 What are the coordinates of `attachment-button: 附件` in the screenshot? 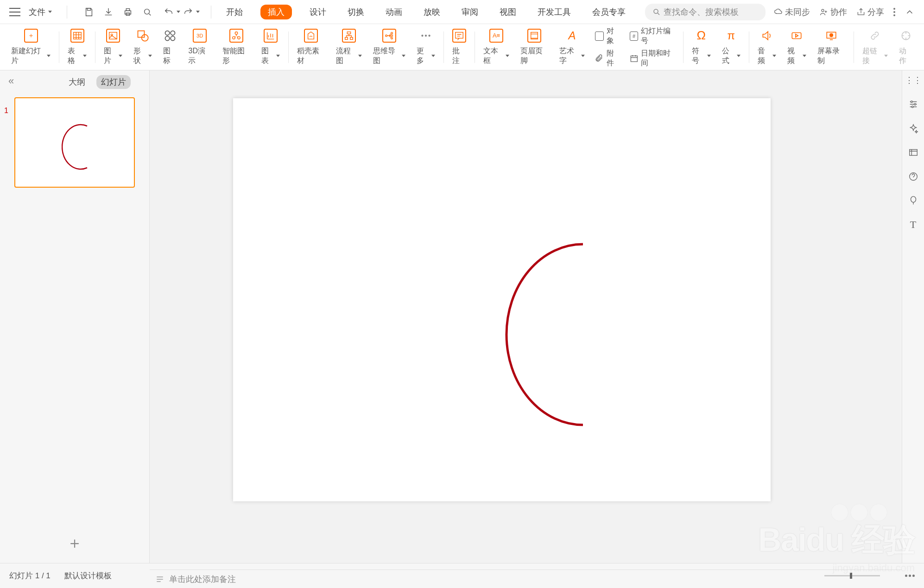 It's located at (608, 58).